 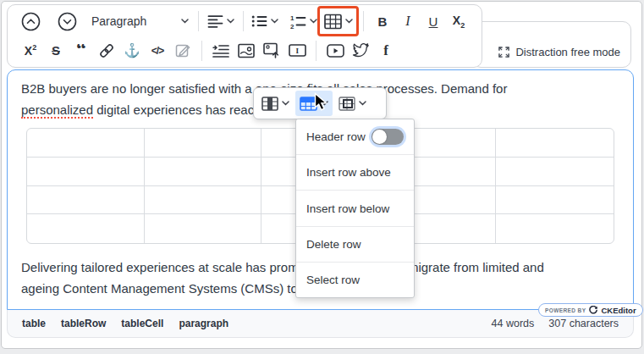 What do you see at coordinates (30, 51) in the screenshot?
I see `superscript-button: X2` at bounding box center [30, 51].